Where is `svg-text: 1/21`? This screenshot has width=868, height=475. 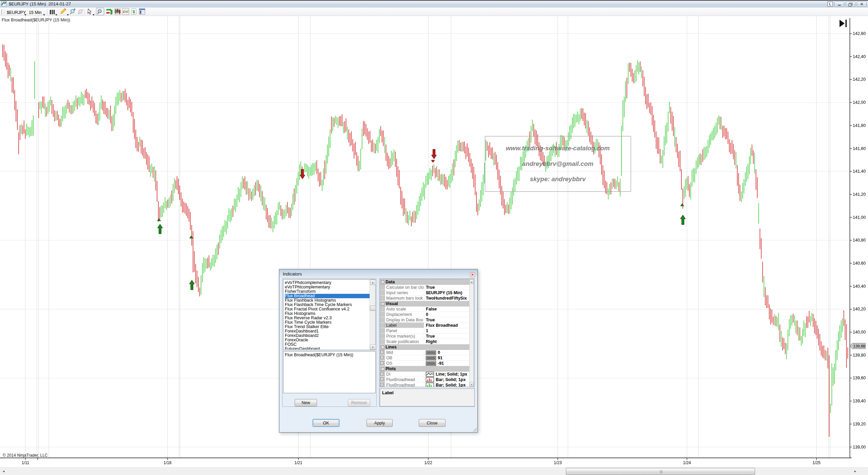 svg-text: 1/21 is located at coordinates (298, 463).